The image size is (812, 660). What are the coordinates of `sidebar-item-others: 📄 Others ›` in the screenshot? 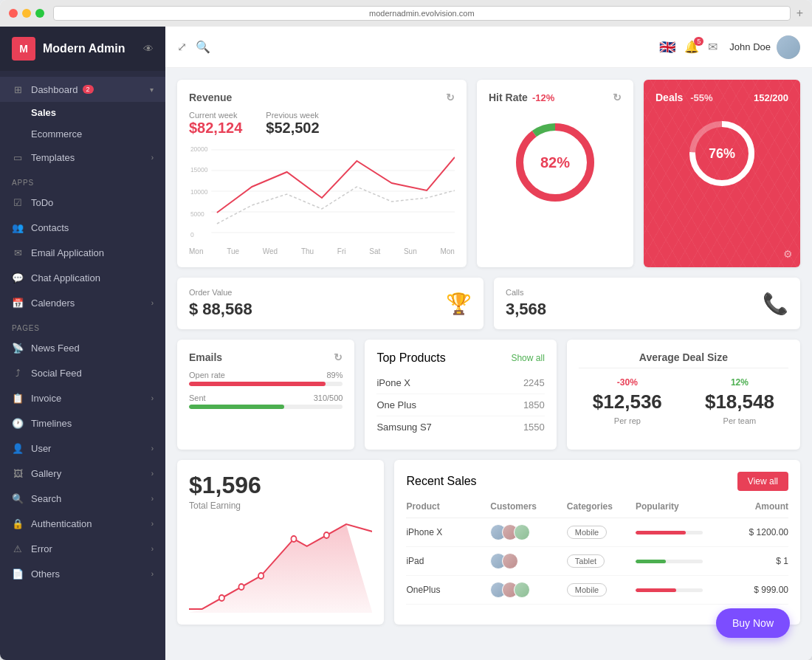 It's located at (83, 574).